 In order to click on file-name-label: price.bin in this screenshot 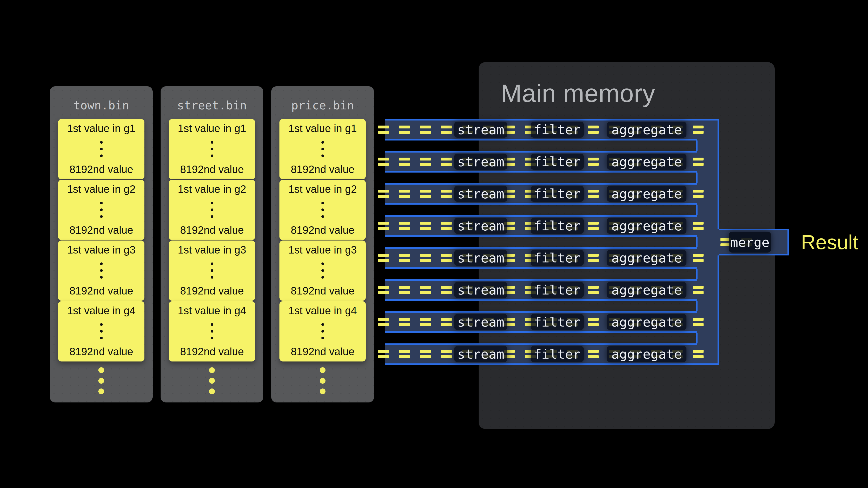, I will do `click(323, 105)`.